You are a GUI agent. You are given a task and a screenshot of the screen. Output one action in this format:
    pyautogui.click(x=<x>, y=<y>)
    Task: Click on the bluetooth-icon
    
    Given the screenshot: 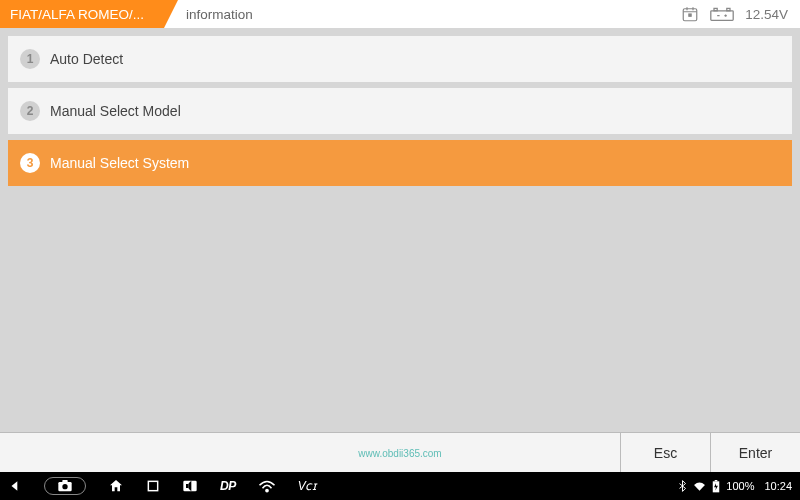 What is the action you would take?
    pyautogui.click(x=682, y=486)
    